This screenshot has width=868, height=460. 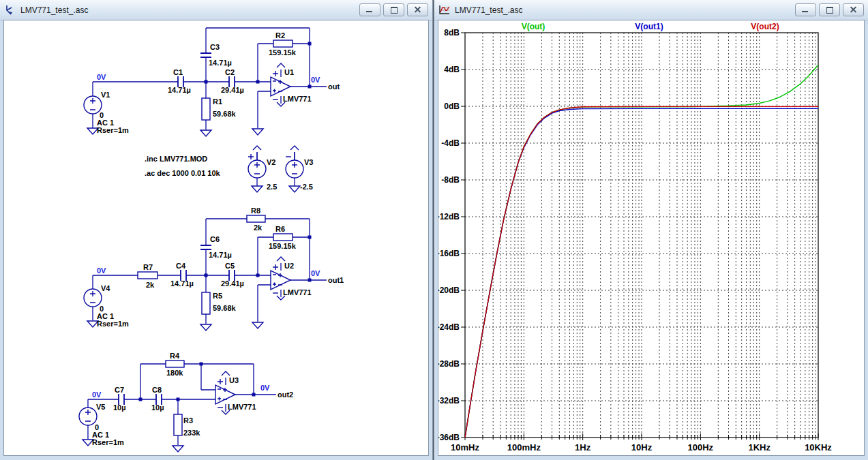 What do you see at coordinates (233, 283) in the screenshot?
I see `svg-text: 29.41µ` at bounding box center [233, 283].